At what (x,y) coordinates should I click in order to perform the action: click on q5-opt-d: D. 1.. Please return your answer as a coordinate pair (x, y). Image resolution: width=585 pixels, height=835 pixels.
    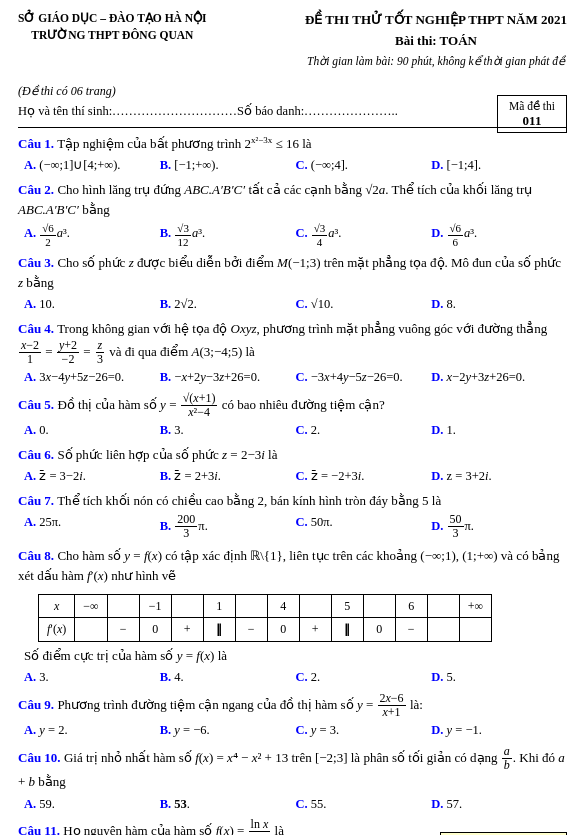
    Looking at the image, I should click on (499, 430).